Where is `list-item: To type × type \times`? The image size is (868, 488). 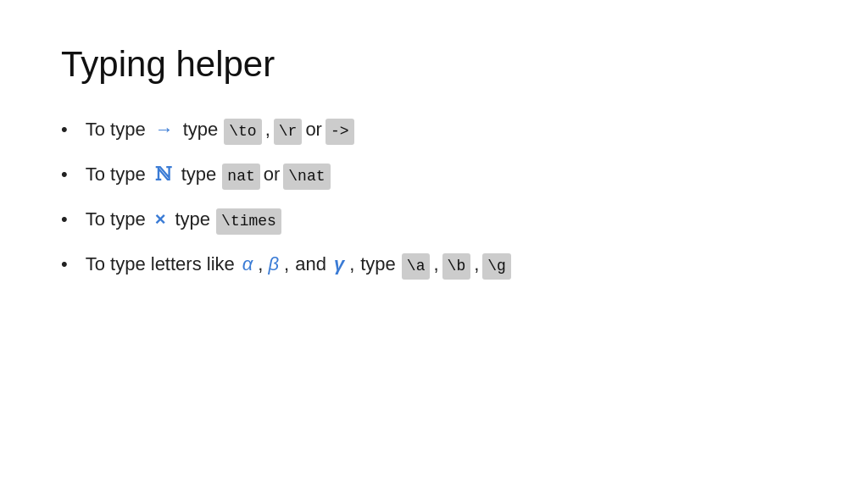 list-item: To type × type \times is located at coordinates (434, 220).